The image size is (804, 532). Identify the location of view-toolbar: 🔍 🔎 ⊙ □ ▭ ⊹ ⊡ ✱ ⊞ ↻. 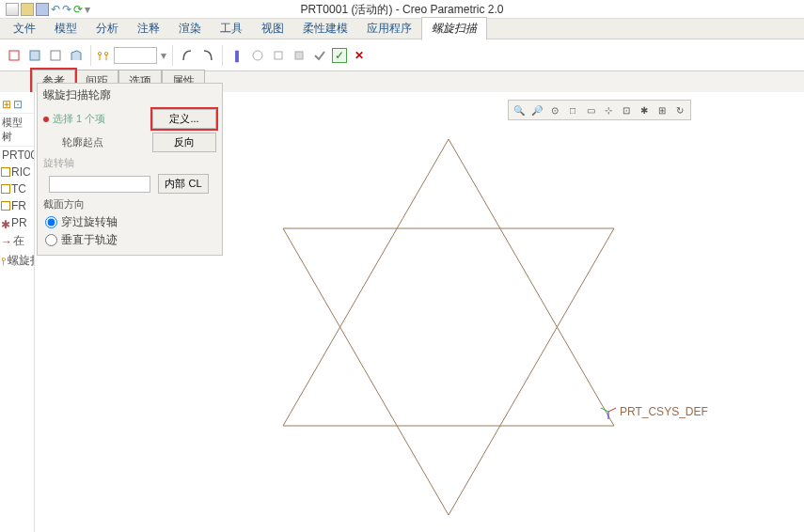
(600, 110).